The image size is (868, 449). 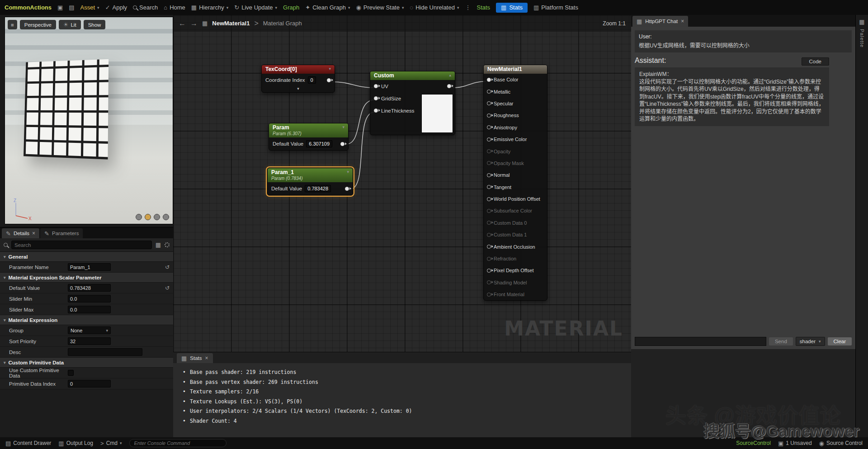 What do you see at coordinates (105, 352) in the screenshot?
I see `desc-field` at bounding box center [105, 352].